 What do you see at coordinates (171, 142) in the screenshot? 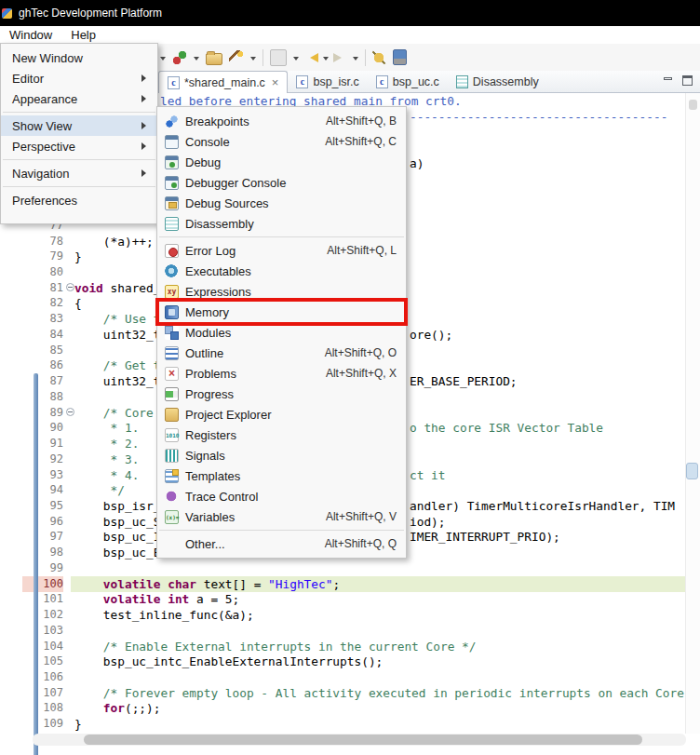
I see `console-icon` at bounding box center [171, 142].